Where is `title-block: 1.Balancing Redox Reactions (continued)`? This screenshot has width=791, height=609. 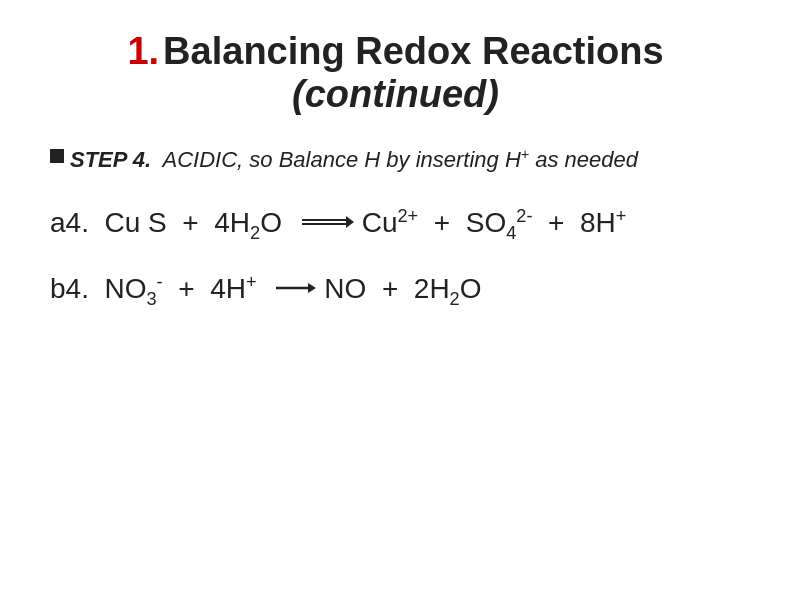
title-block: 1.Balancing Redox Reactions (continued) is located at coordinates (396, 73).